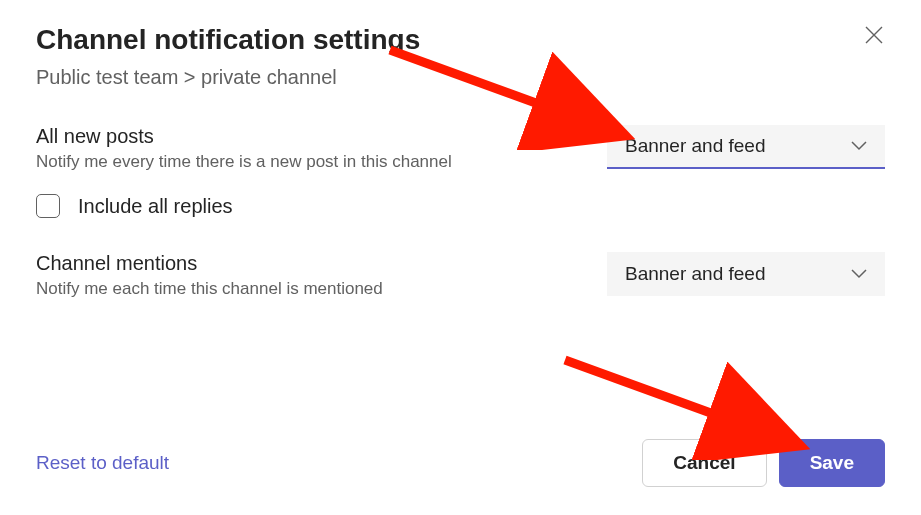 The height and width of the screenshot is (515, 921). I want to click on dialog-title: Channel notification settings, so click(228, 40).